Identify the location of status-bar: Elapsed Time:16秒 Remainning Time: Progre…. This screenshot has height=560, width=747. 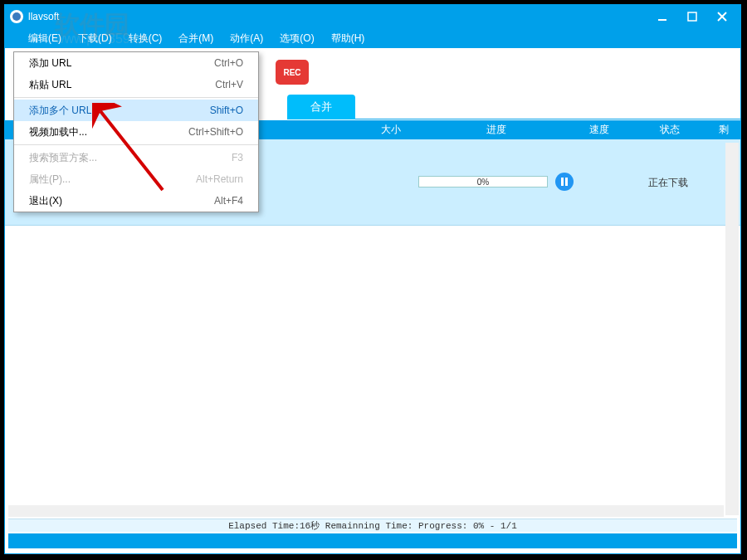
(373, 525).